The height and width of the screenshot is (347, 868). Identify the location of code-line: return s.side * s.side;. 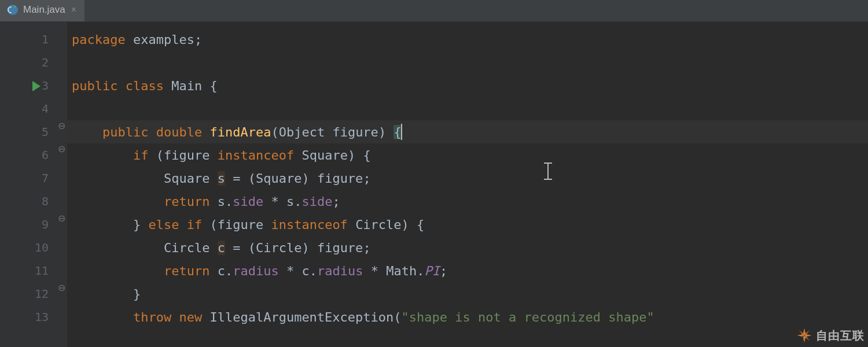
(468, 201).